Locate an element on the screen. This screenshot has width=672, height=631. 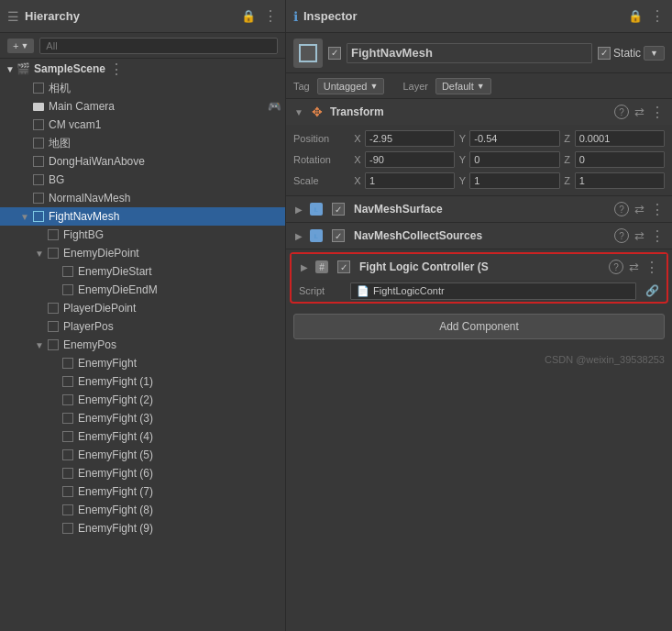
tree-label-enemyfight4: EnemyFight (4) is located at coordinates (180, 437).